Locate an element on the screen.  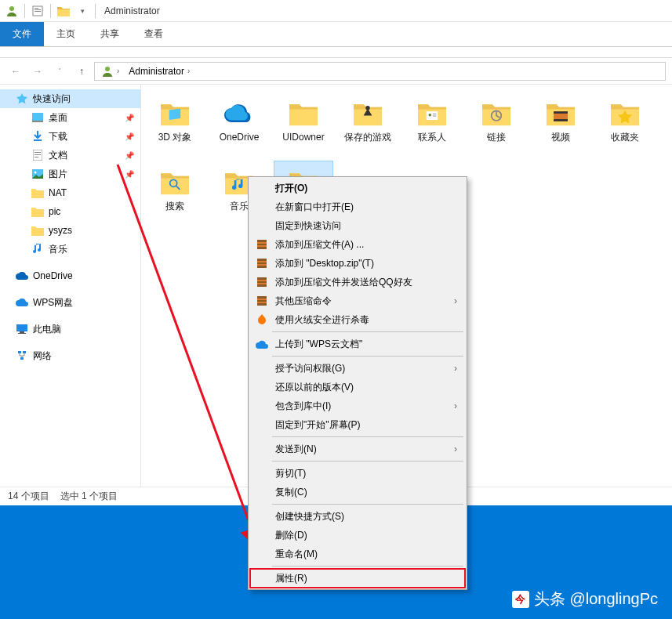
folder-item: 链接 is located at coordinates (496, 125).